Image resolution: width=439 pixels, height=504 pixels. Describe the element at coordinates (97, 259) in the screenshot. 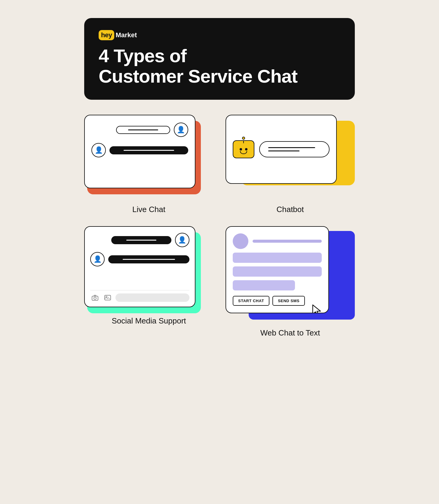

I see `social-user-icon-2: 👤` at that location.